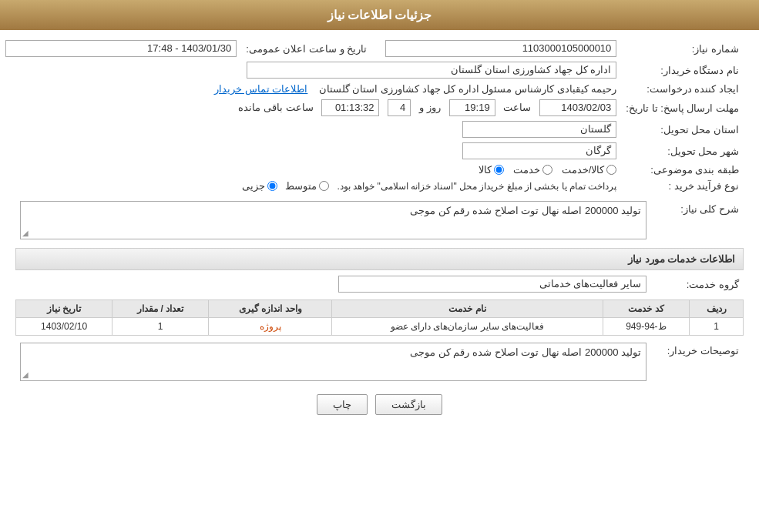 This screenshot has height=532, width=759. What do you see at coordinates (517, 108) in the screenshot?
I see `deadline-time-label: ساعت` at bounding box center [517, 108].